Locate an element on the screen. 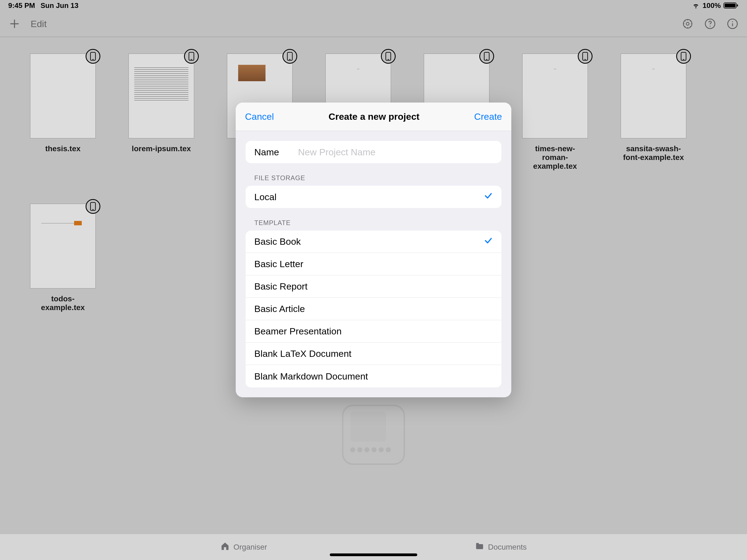  tab-label: Documents is located at coordinates (507, 547).